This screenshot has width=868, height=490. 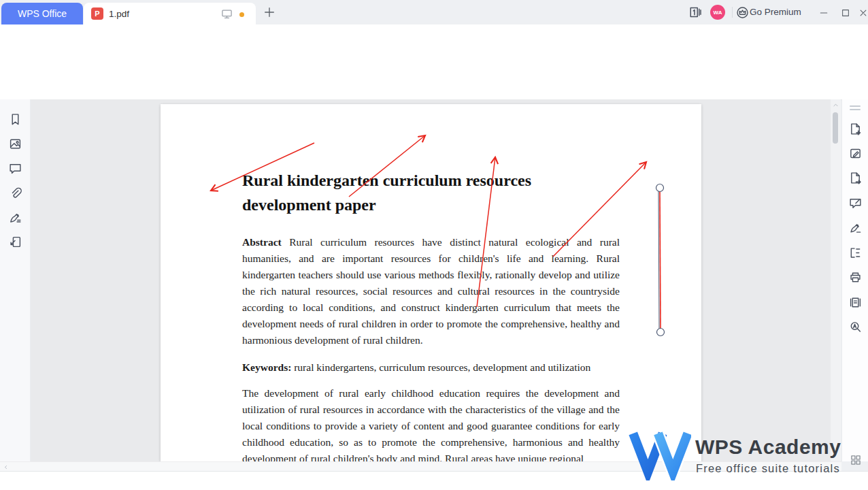 What do you see at coordinates (170, 14) in the screenshot?
I see `document-tab: P 1.pdf` at bounding box center [170, 14].